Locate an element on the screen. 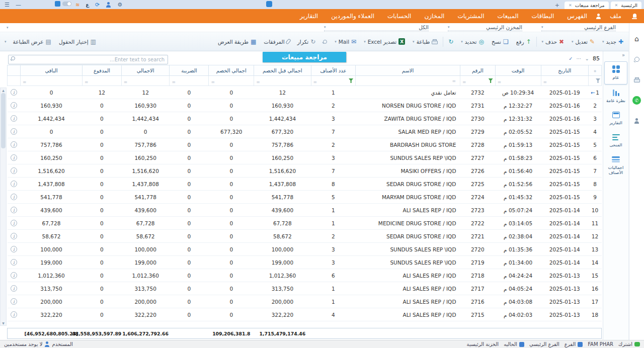 The width and height of the screenshot is (644, 348). menu-item: المخازن is located at coordinates (434, 16).